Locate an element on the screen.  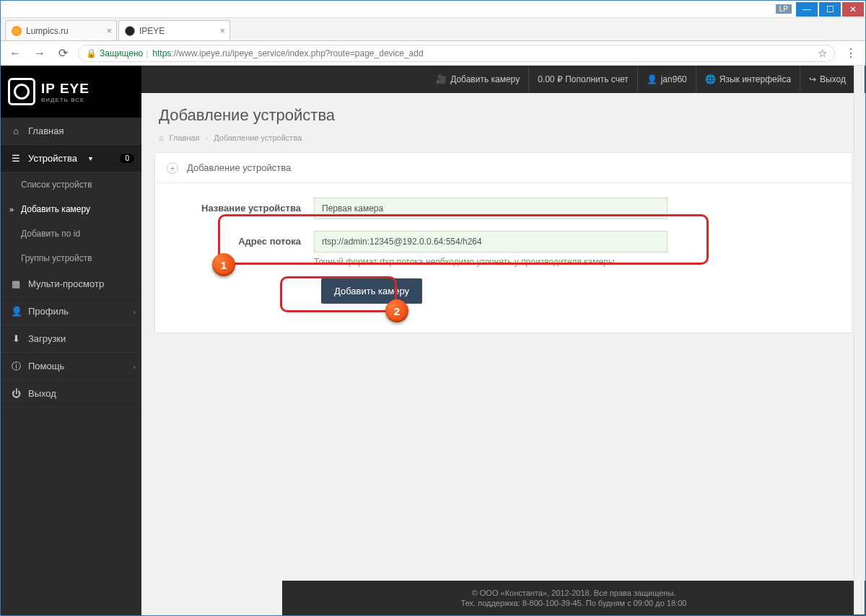
window-tag: LP is located at coordinates (784, 9).